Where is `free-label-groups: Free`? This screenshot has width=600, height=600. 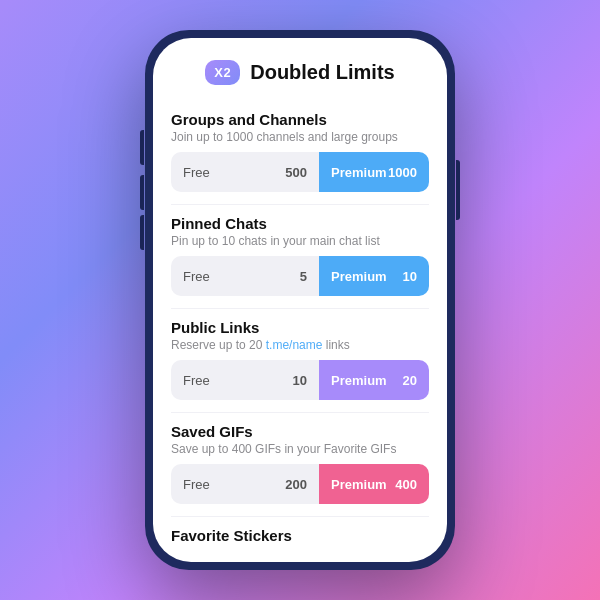
free-label-groups: Free is located at coordinates (196, 172).